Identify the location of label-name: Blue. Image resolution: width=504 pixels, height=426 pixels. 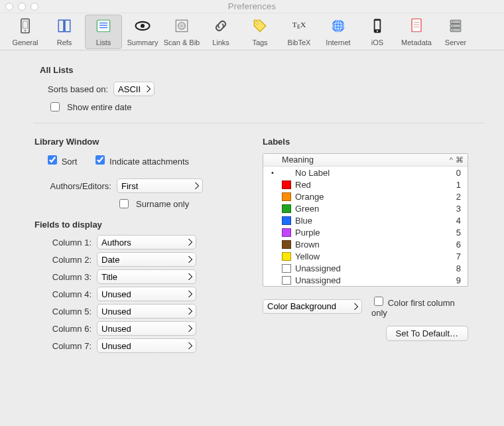
(371, 220).